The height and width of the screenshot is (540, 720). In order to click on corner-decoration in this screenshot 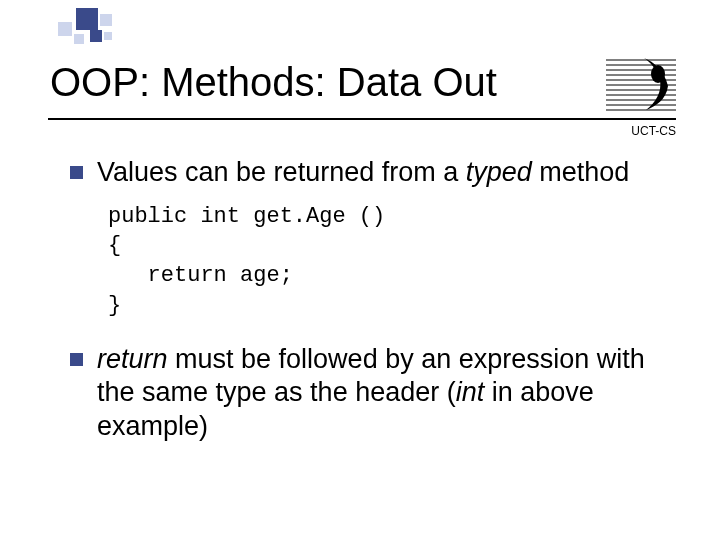, I will do `click(90, 28)`.